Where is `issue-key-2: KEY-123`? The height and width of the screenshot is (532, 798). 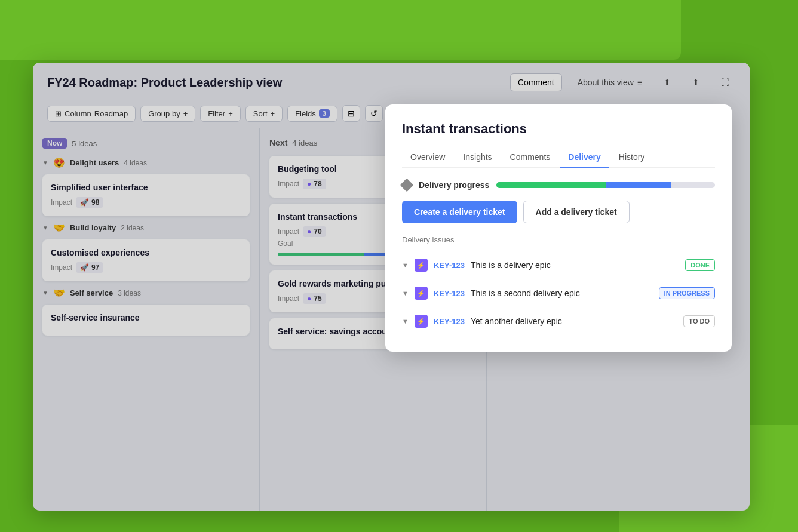 issue-key-2: KEY-123 is located at coordinates (449, 294).